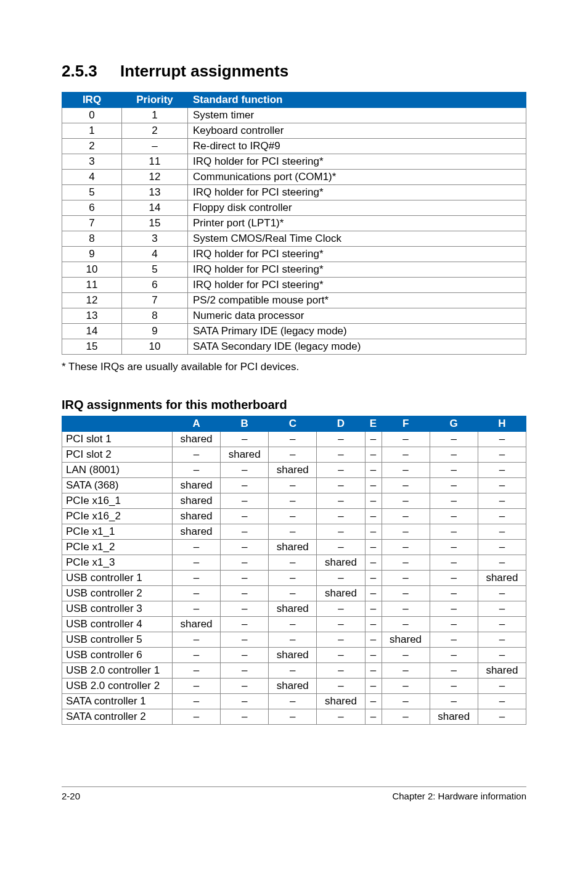 This screenshot has width=588, height=887. I want to click on assign-table-header-col: F, so click(406, 424).